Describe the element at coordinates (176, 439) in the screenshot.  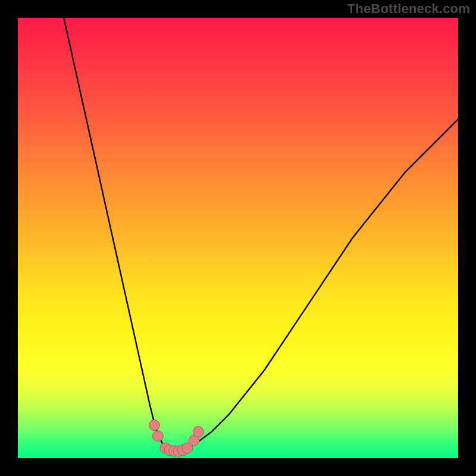
I see `trough-markers` at that location.